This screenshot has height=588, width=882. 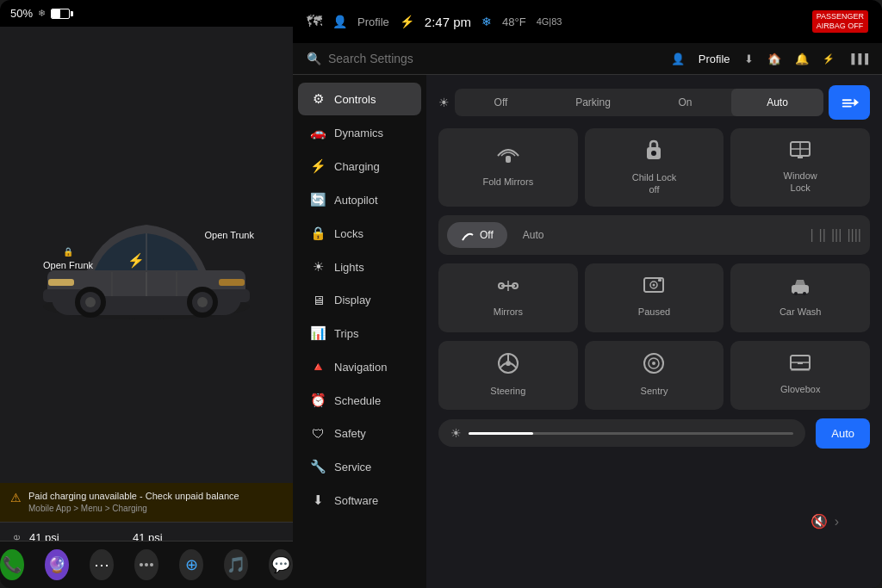 I want to click on lights-label: Lights, so click(x=350, y=267).